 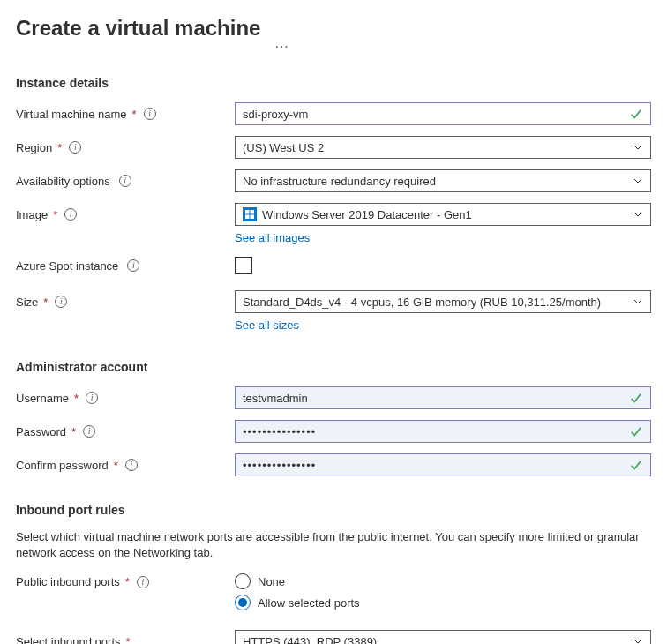 What do you see at coordinates (68, 582) in the screenshot?
I see `label-public-inbound: Public inbound ports` at bounding box center [68, 582].